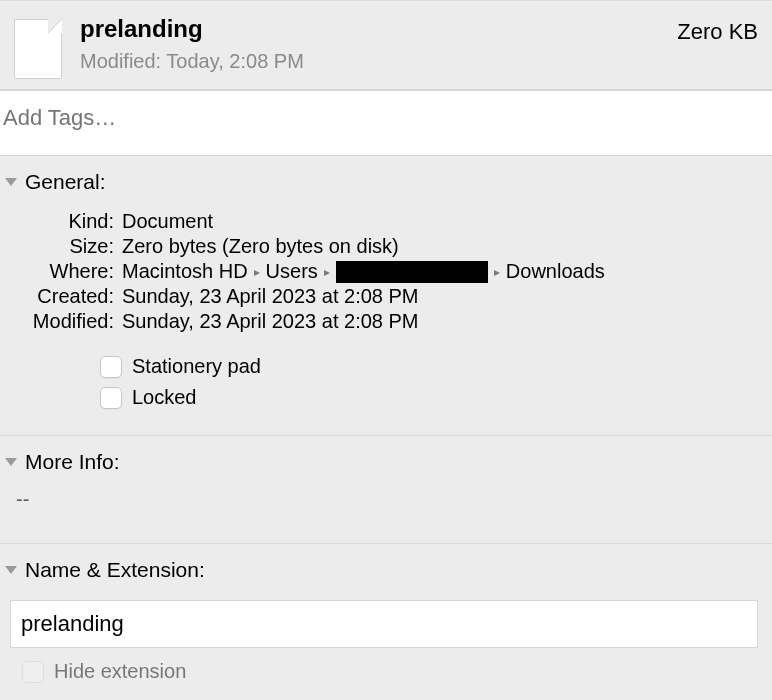 The width and height of the screenshot is (772, 700). What do you see at coordinates (63, 246) in the screenshot?
I see `size-label: Size:` at bounding box center [63, 246].